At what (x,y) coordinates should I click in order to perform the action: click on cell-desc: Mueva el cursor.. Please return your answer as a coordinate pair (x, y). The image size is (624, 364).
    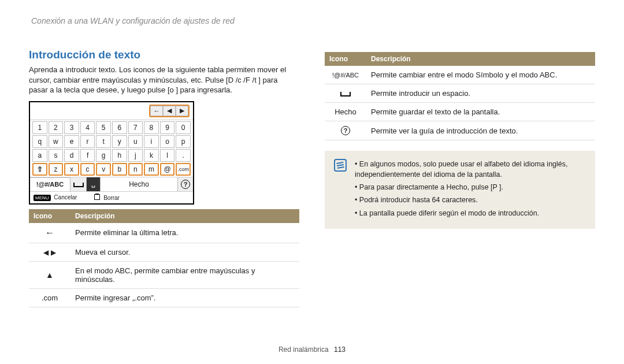
    Looking at the image, I should click on (185, 252).